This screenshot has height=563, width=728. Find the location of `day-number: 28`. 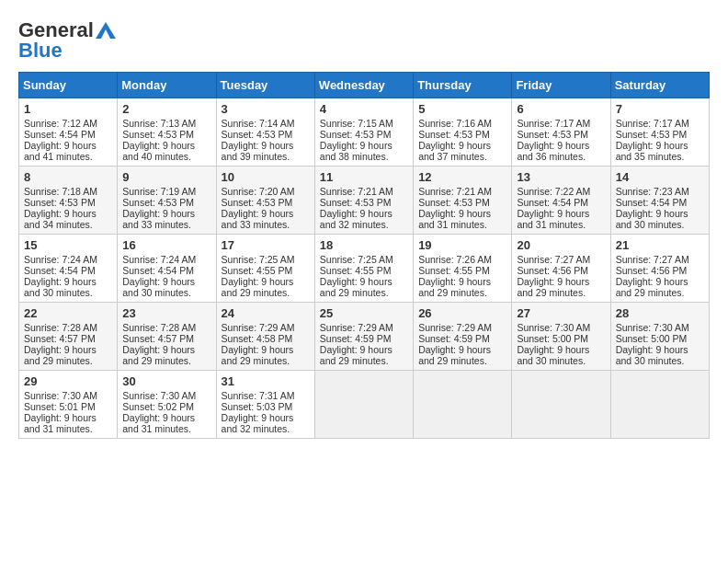

day-number: 28 is located at coordinates (660, 313).